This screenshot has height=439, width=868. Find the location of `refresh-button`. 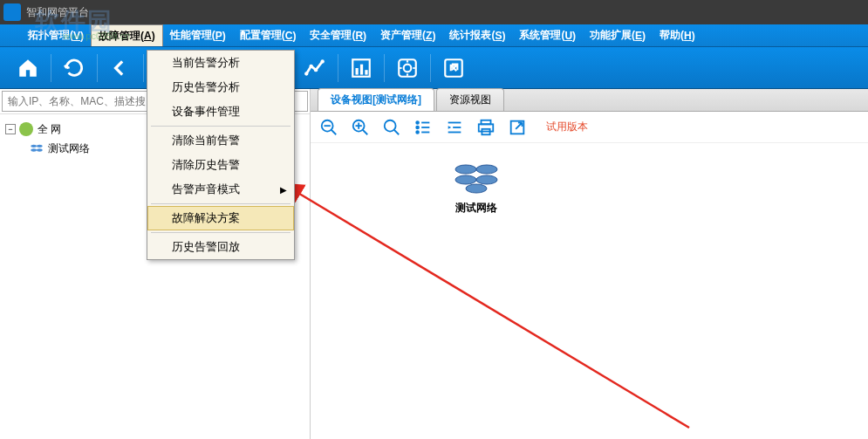

refresh-button is located at coordinates (74, 68).